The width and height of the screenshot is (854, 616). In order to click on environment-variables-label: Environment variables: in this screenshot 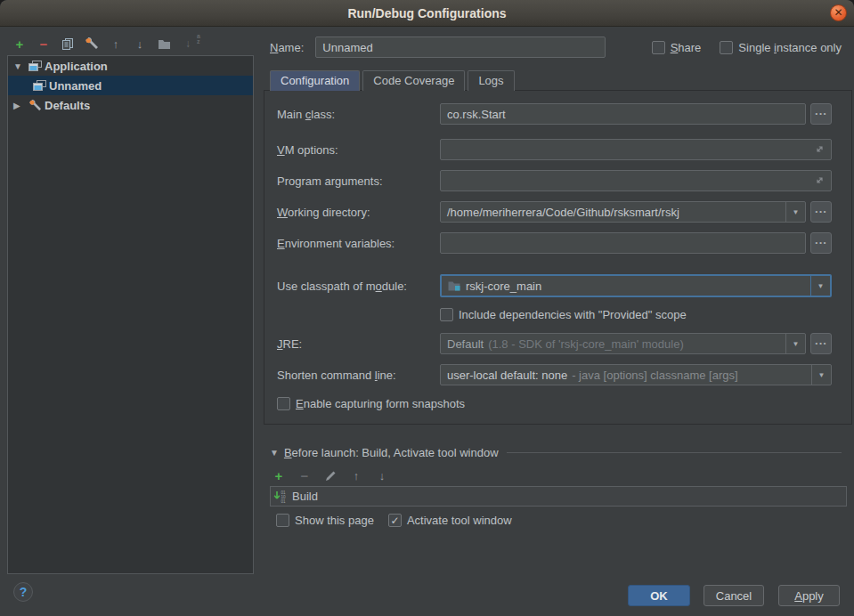, I will do `click(358, 244)`.